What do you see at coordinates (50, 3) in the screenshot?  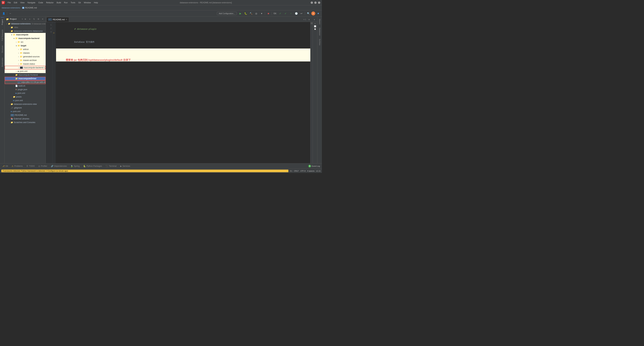 I see `menu-refactor: Refactor` at bounding box center [50, 3].